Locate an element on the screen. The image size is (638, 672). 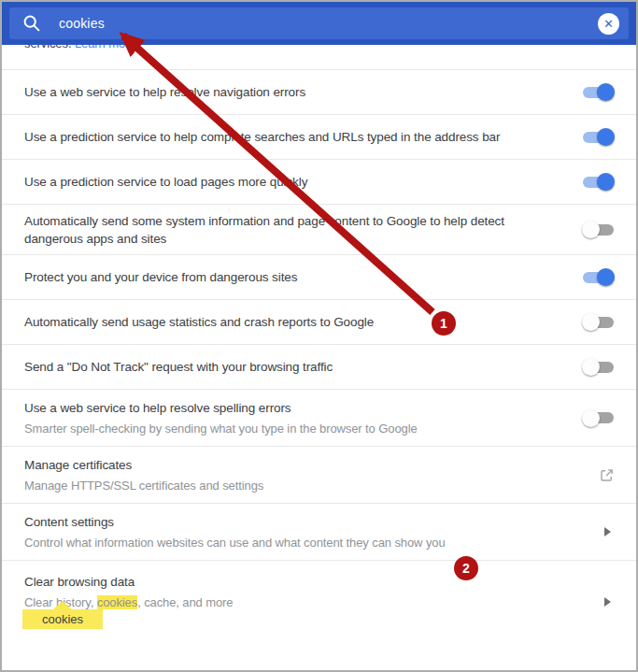
setting-row-manage-certificates: Manage certificates Manage HTTPS/SSL cer… is located at coordinates (319, 475).